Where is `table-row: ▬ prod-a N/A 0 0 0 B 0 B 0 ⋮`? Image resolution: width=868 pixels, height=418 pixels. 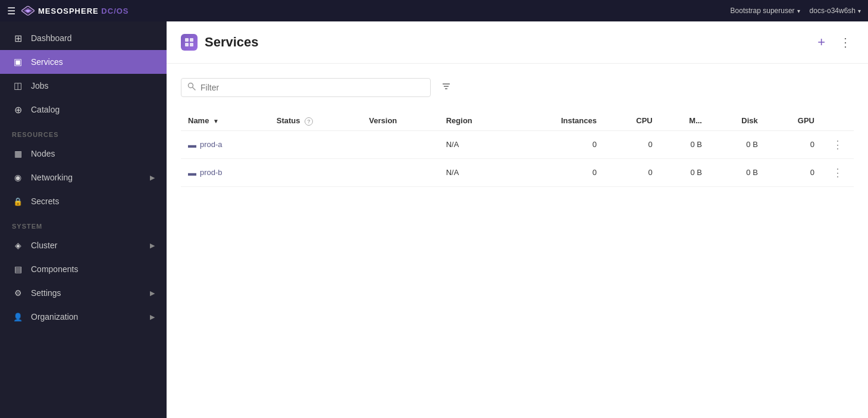
table-row: ▬ prod-a N/A 0 0 0 B 0 B 0 ⋮ is located at coordinates (518, 144).